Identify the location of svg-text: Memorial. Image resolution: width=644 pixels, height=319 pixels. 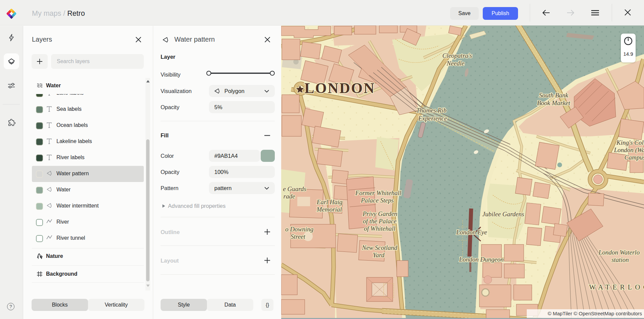
(329, 210).